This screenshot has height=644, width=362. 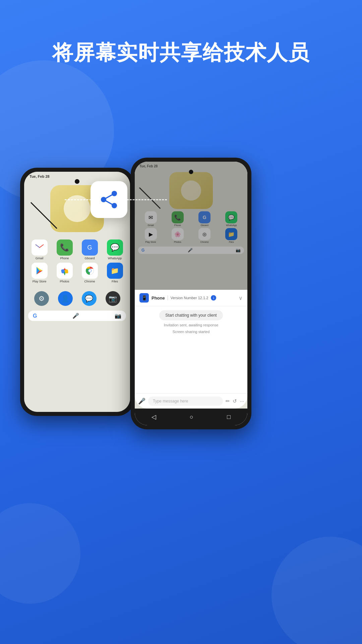 I want to click on right-phone: Tue, Feb 28 ✉ Gmail 📞 Phone, so click(x=191, y=293).